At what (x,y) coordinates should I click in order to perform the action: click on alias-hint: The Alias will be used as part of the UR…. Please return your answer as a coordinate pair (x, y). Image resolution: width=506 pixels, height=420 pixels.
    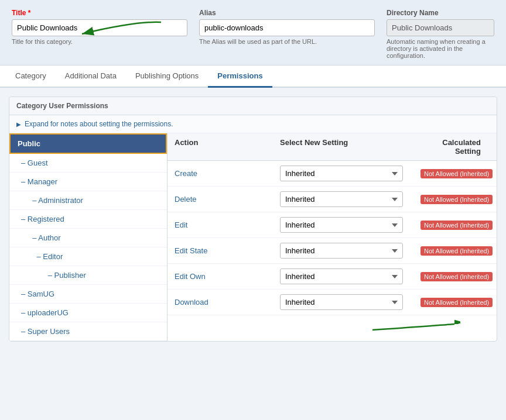
    Looking at the image, I should click on (287, 42).